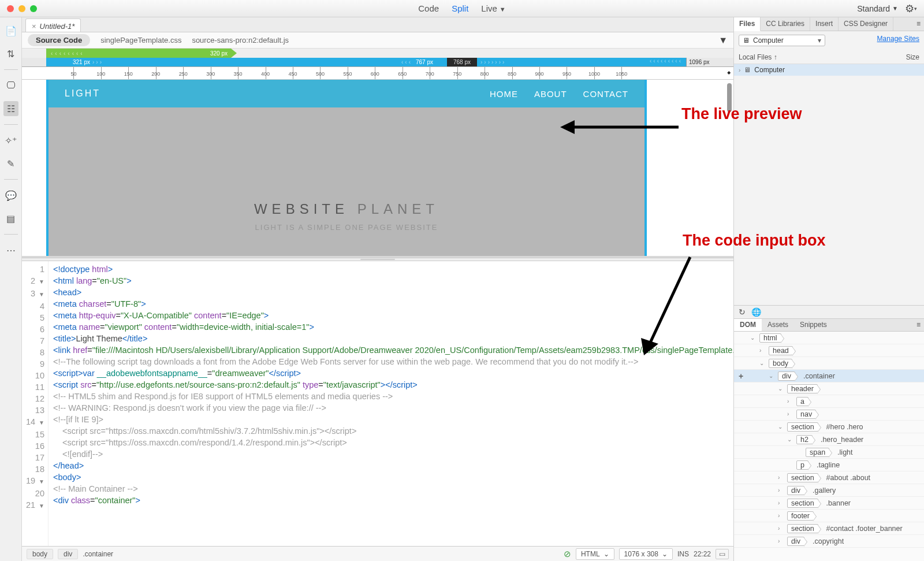 Image resolution: width=924 pixels, height=561 pixels. What do you see at coordinates (378, 73) in the screenshot?
I see `ruler: 5010015020025030035040045050055060065070…` at bounding box center [378, 73].